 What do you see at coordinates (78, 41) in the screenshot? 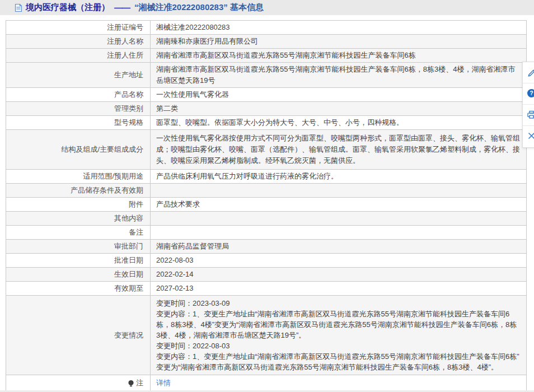
I see `row-label: 注册人名称` at bounding box center [78, 41].